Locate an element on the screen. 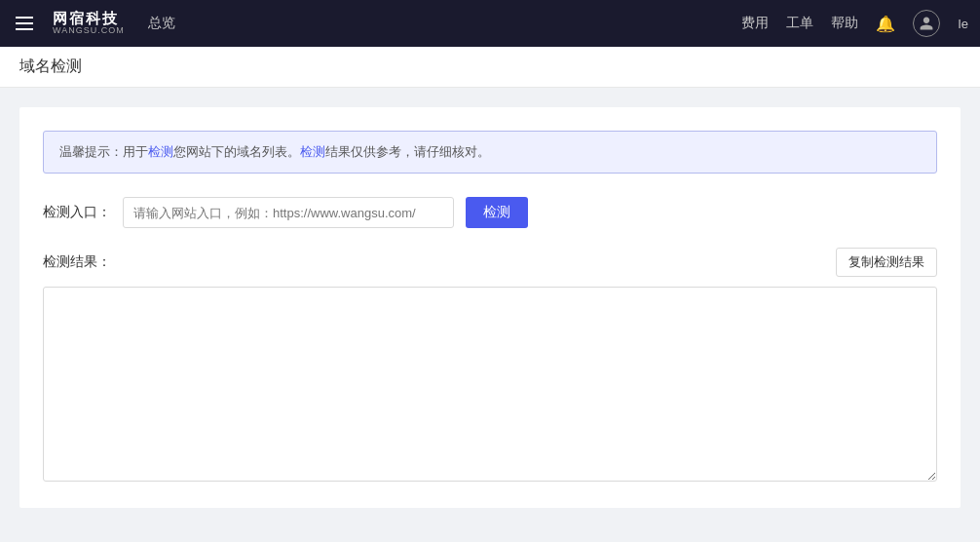  alert-highlight: 检测 is located at coordinates (161, 152).